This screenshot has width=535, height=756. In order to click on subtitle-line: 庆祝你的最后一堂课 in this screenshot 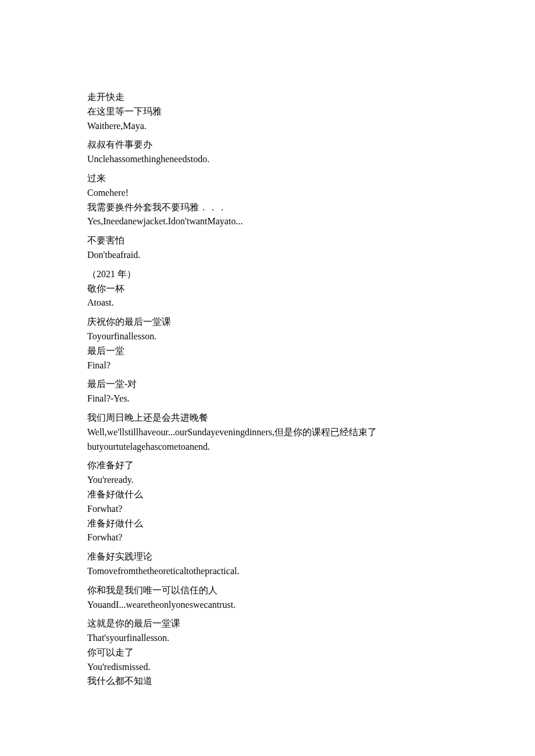, I will do `click(268, 322)`.